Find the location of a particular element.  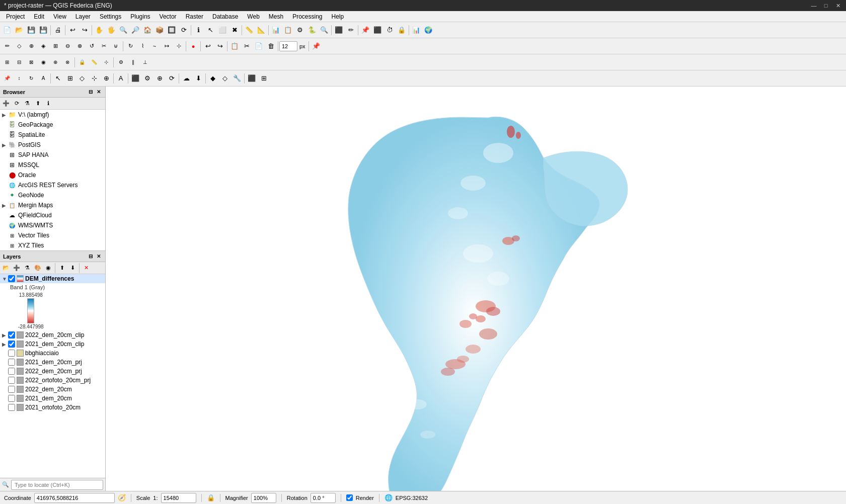

label-pin-btn: 📌 is located at coordinates (7, 78).